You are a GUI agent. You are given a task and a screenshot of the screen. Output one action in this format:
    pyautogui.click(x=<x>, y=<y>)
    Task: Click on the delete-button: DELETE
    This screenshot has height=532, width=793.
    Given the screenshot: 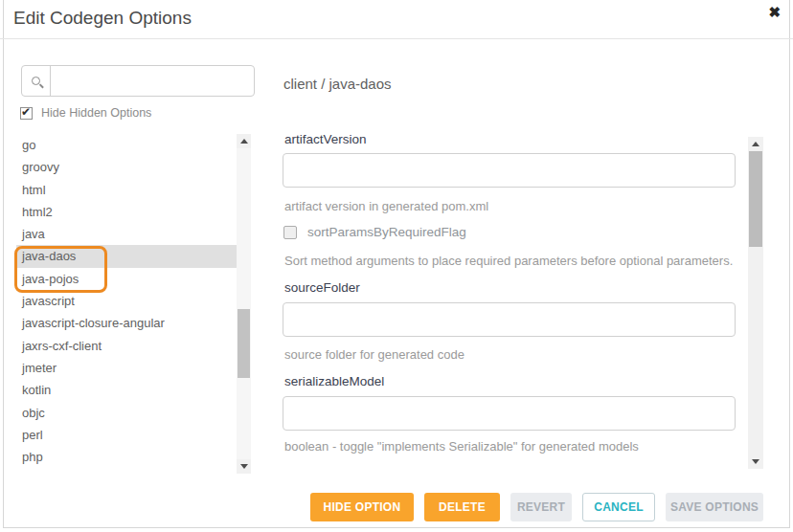 What is the action you would take?
    pyautogui.click(x=462, y=507)
    